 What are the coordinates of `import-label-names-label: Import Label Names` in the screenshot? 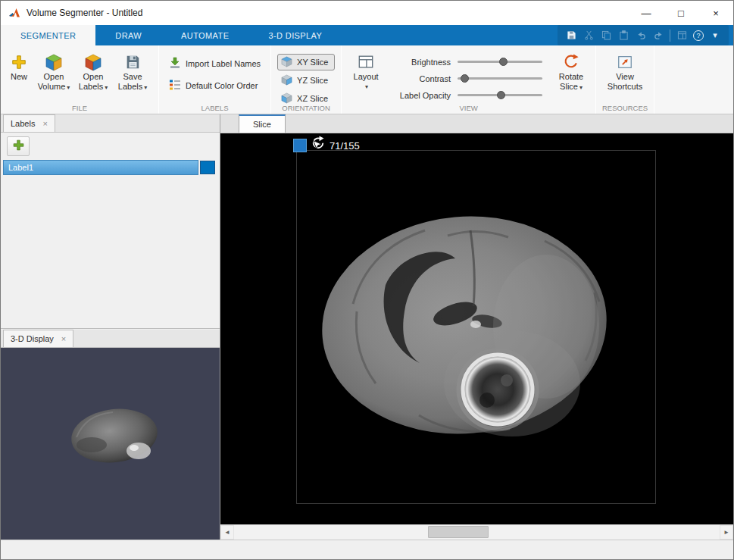 It's located at (223, 64).